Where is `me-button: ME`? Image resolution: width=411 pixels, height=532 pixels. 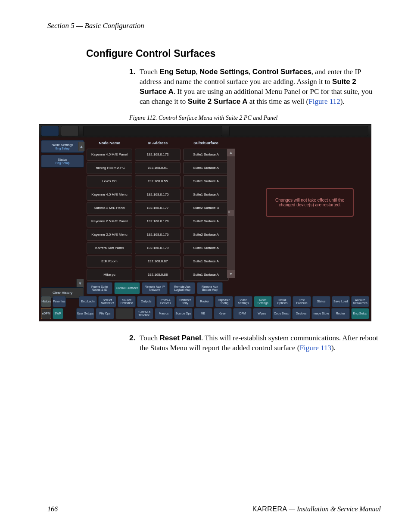 me-button: ME is located at coordinates (203, 314).